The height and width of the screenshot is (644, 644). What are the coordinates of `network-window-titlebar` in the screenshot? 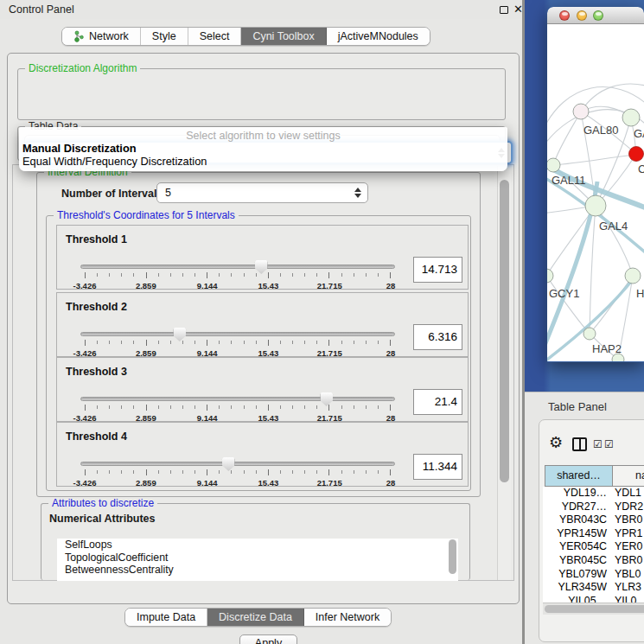 It's located at (596, 16).